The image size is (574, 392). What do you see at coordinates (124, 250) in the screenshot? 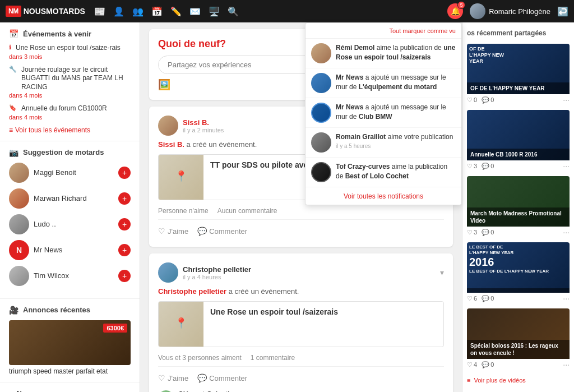
I see `add-friend-button-4: +` at bounding box center [124, 250].